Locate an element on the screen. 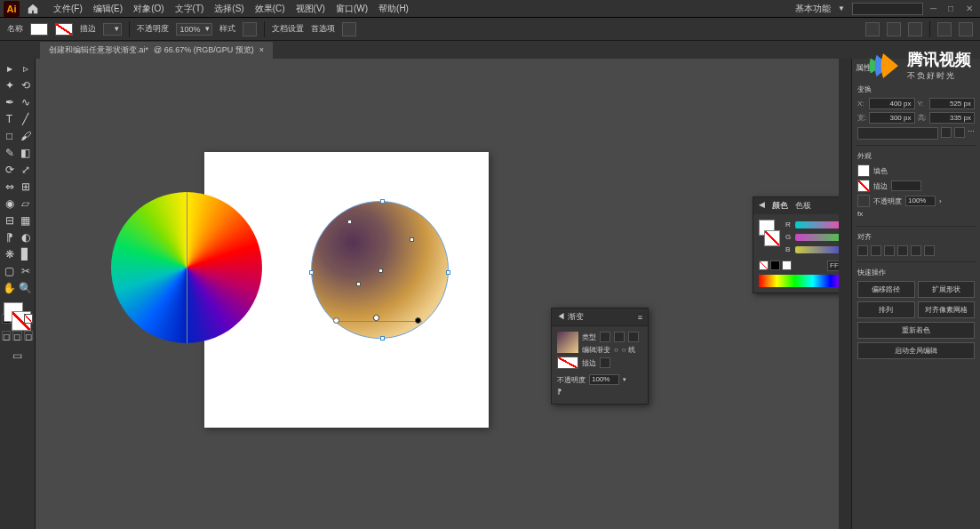 Image resolution: width=980 pixels, height=529 pixels. tab-close-icon: × is located at coordinates (261, 50).